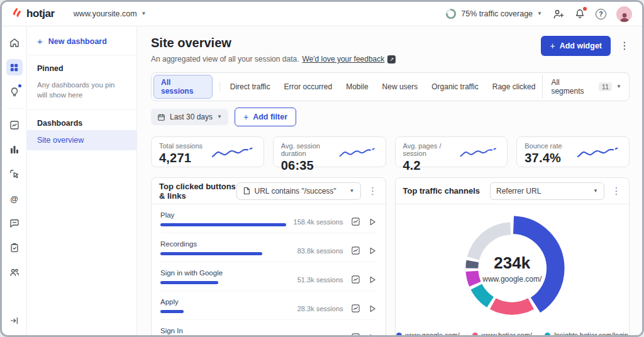  Describe the element at coordinates (14, 125) in the screenshot. I see `nav-trends` at that location.